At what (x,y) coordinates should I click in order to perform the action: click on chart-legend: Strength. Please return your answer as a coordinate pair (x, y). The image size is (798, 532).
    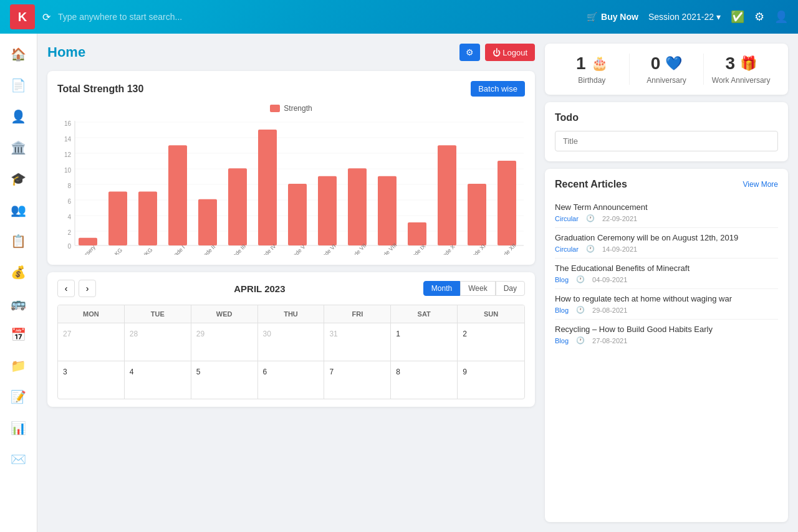
    Looking at the image, I should click on (291, 108).